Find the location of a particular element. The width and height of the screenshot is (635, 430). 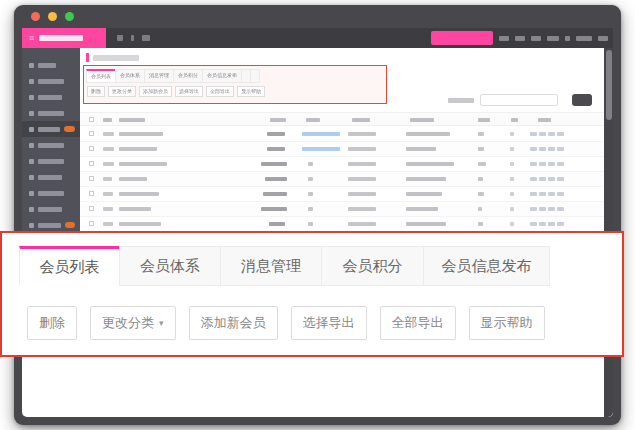

hamburger-icon: ≡ is located at coordinates (32, 38).